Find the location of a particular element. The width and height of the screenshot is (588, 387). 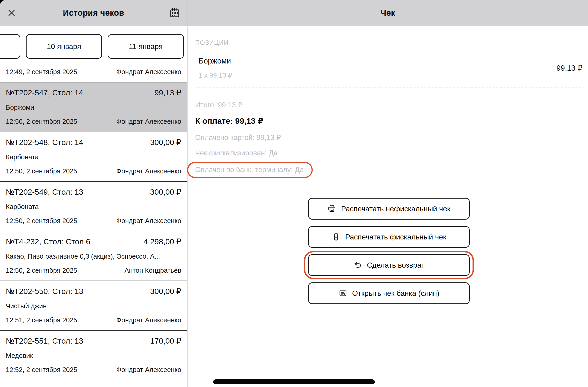

dotted-separator is located at coordinates (389, 88).